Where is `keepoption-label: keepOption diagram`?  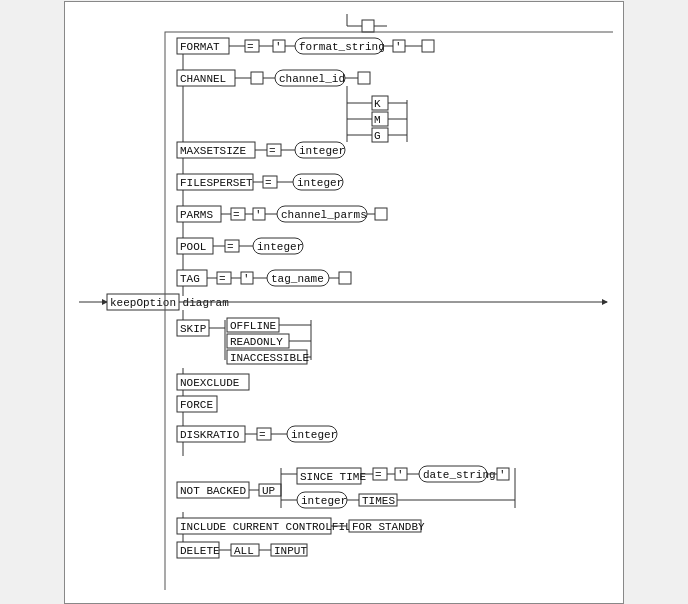
keepoption-label: keepOption diagram is located at coordinates (170, 303).